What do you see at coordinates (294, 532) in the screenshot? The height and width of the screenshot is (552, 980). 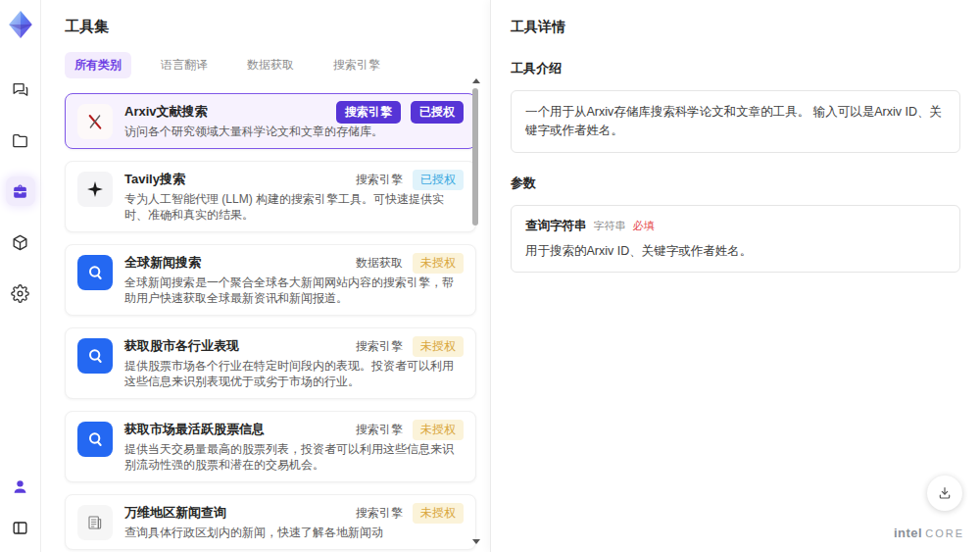 I see `tool-description: 查询具体行政区划内的新闻，快速了解各地新闻动` at bounding box center [294, 532].